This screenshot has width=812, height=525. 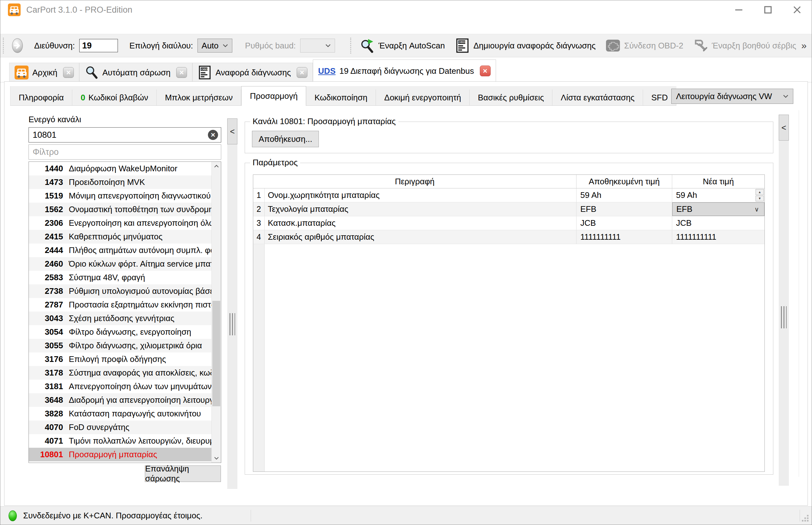 What do you see at coordinates (120, 462) in the screenshot?
I see `channel-list-item: 10812 Δεδομένα επιπέδου παραγωγής1` at bounding box center [120, 462].